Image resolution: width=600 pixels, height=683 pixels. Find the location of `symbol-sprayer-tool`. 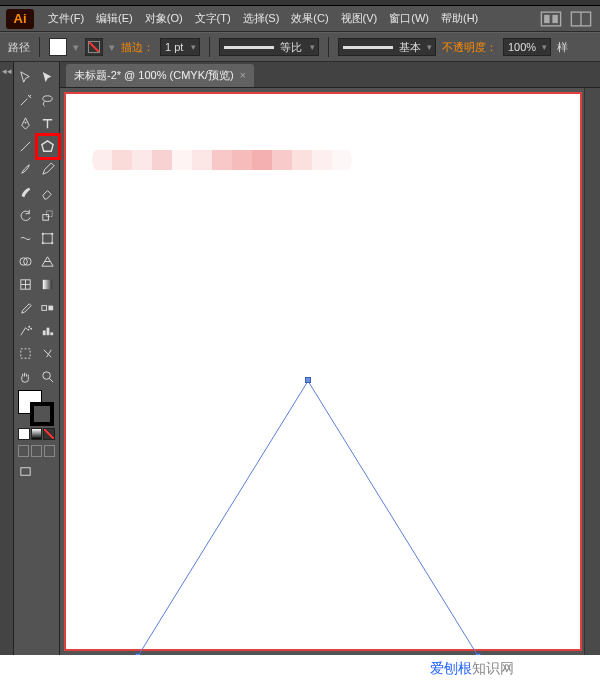

symbol-sprayer-tool is located at coordinates (26, 330).